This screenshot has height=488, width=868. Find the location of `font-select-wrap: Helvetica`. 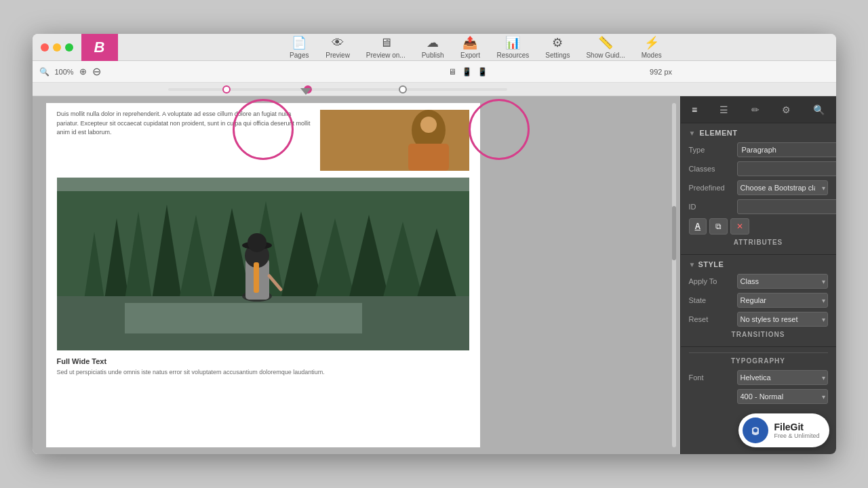

font-select-wrap: Helvetica is located at coordinates (783, 378).